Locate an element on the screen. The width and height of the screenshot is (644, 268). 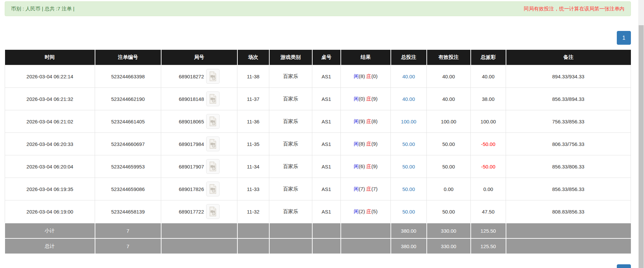
subtotal-row: 小计 7 380.00 330.00 125.50 is located at coordinates (318, 231).